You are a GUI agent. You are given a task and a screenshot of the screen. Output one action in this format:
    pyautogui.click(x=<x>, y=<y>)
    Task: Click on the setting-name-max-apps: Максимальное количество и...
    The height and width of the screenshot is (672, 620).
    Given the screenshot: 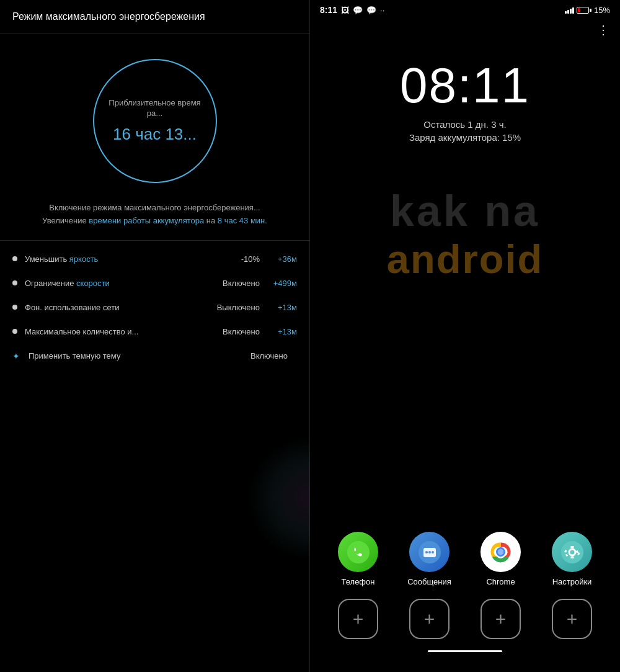 What is the action you would take?
    pyautogui.click(x=124, y=331)
    